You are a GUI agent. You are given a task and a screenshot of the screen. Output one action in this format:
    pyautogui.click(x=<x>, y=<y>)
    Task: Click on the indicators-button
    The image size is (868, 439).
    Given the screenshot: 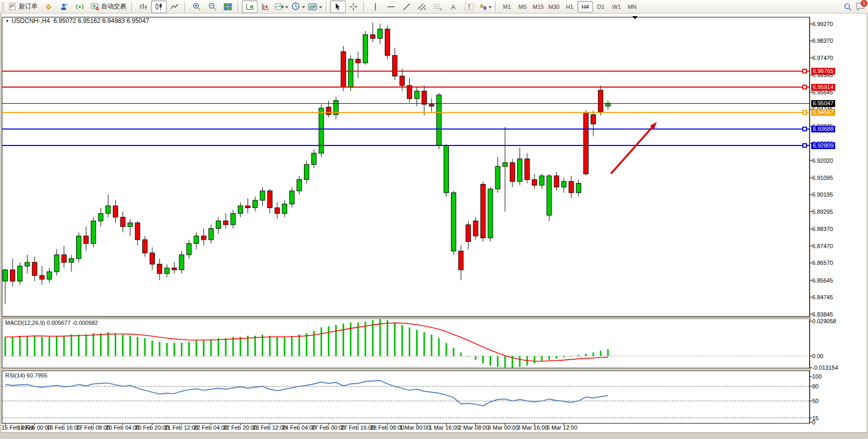 What is the action you would take?
    pyautogui.click(x=282, y=7)
    